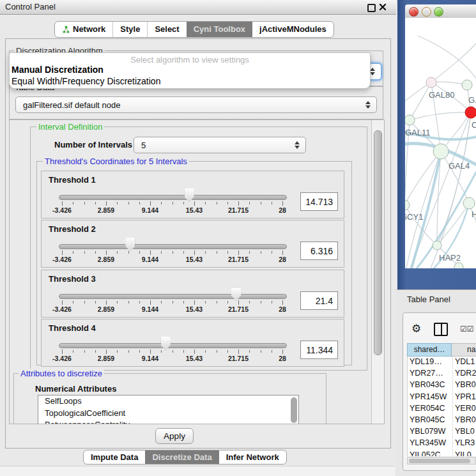  What do you see at coordinates (72, 105) in the screenshot?
I see `table-data-combo-value: galFiltered.sif default node` at bounding box center [72, 105].